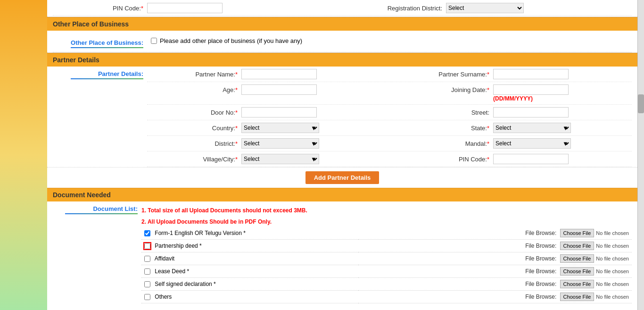  Describe the element at coordinates (531, 74) in the screenshot. I see `partner-surname-input` at that location.